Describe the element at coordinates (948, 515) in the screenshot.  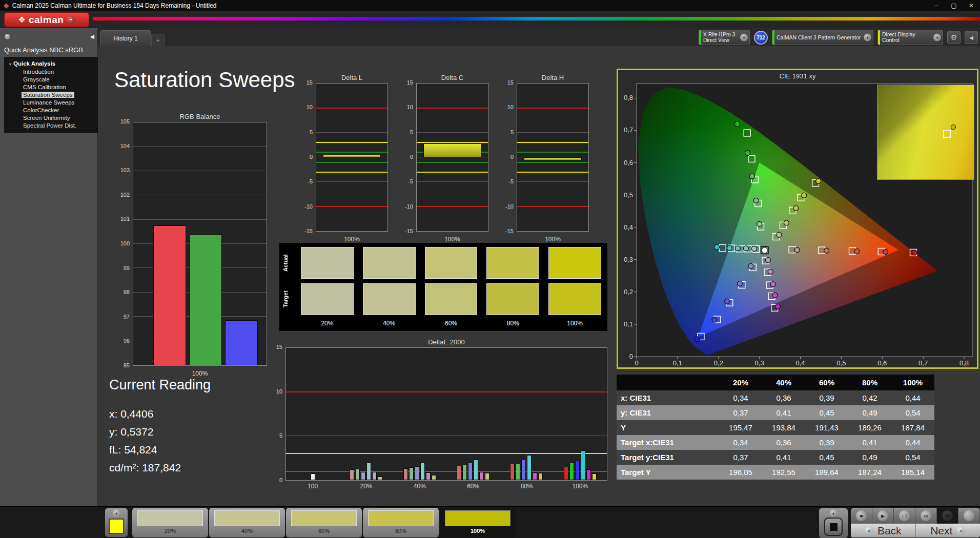
I see `continuous-measure-button: ⟳` at that location.